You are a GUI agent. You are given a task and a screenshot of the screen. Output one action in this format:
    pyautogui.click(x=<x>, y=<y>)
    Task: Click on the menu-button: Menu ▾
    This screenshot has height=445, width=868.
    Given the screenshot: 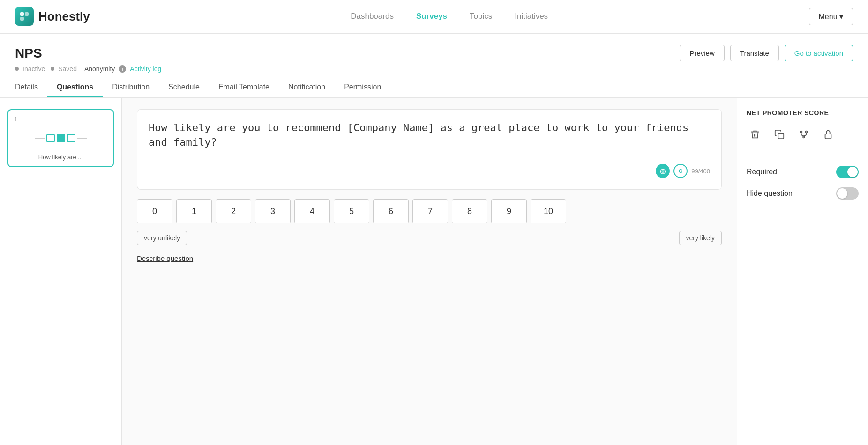 What is the action you would take?
    pyautogui.click(x=831, y=17)
    